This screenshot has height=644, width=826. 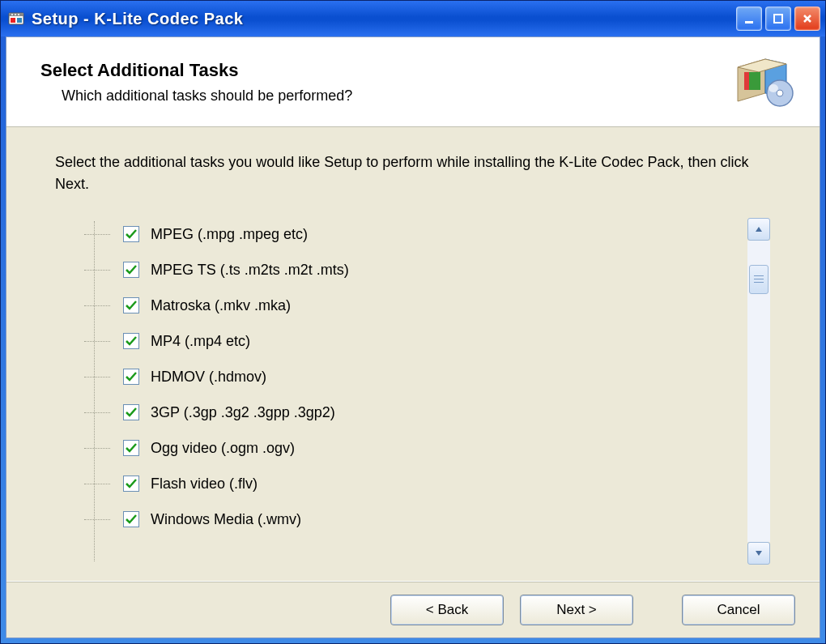 I want to click on task-item: Windows Media (.wmv), so click(x=430, y=519).